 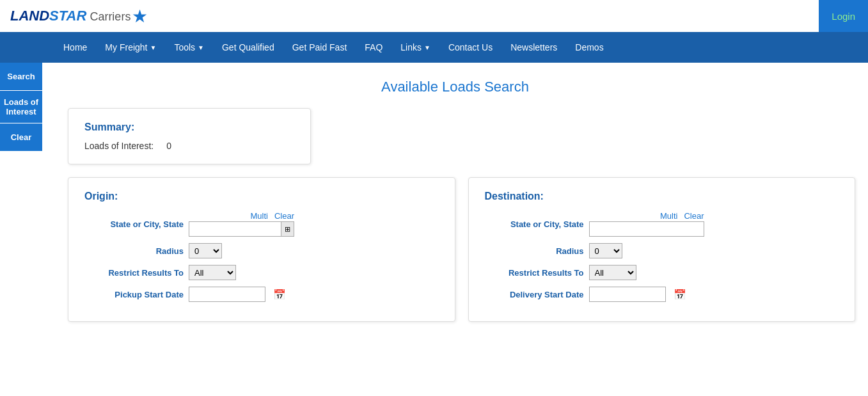 What do you see at coordinates (693, 216) in the screenshot?
I see `destination-clear-link: Clear` at bounding box center [693, 216].